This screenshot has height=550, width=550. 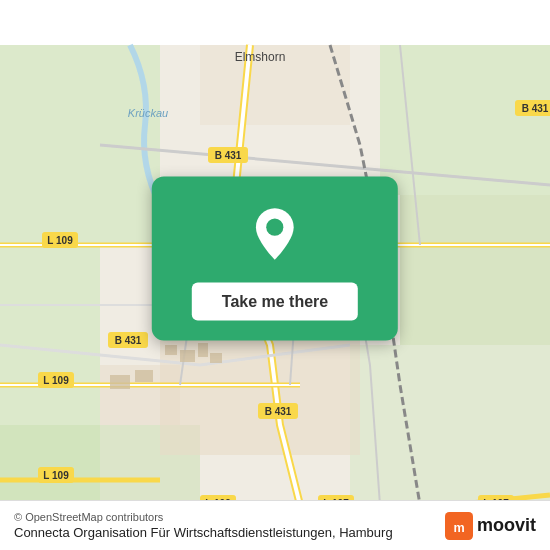 I want to click on location-name: Connecta Organisation Für Wirtschaftsdie…, so click(x=204, y=532).